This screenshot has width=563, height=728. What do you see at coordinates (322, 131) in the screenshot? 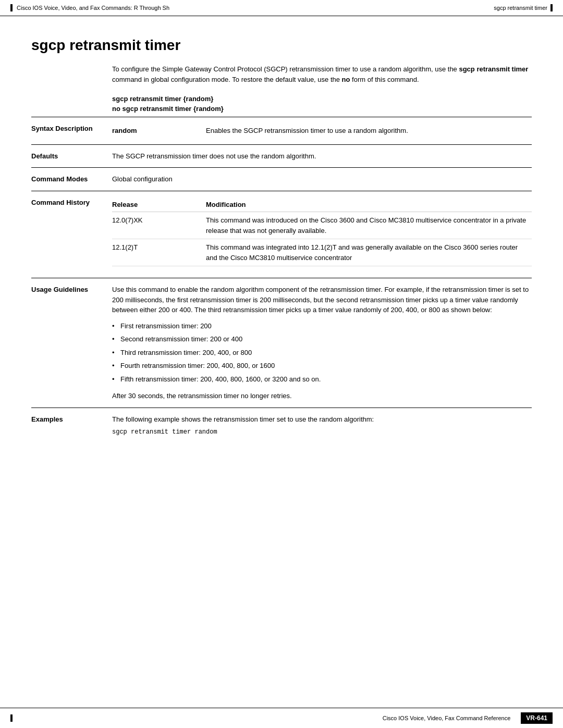
I see `syntax-description-content: random Enables the SGCP retransmission t…` at bounding box center [322, 131].